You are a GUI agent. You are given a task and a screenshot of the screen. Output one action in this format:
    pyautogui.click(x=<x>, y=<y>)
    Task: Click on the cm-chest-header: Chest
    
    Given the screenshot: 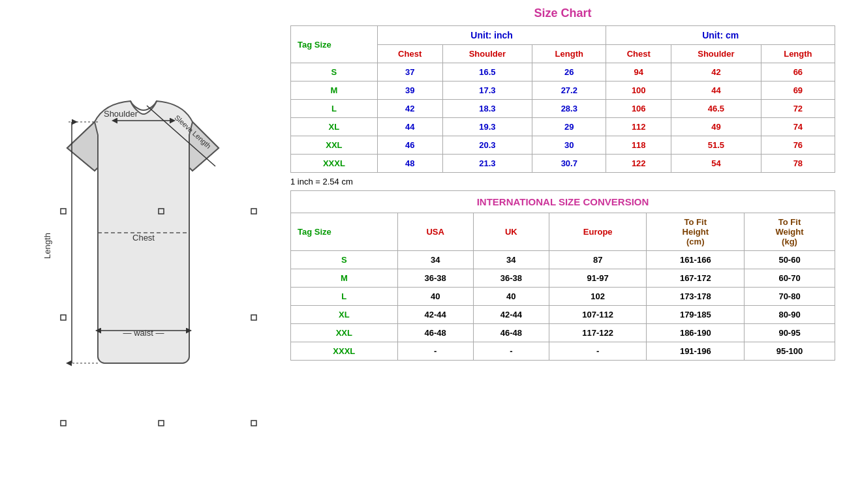 What is the action you would take?
    pyautogui.click(x=639, y=54)
    